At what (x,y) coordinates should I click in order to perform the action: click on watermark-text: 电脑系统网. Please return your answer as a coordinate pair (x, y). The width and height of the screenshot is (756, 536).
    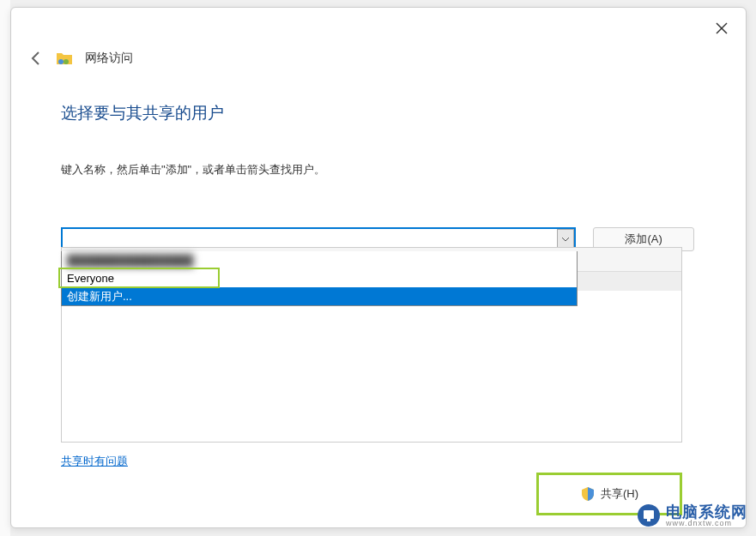
    Looking at the image, I should click on (707, 512).